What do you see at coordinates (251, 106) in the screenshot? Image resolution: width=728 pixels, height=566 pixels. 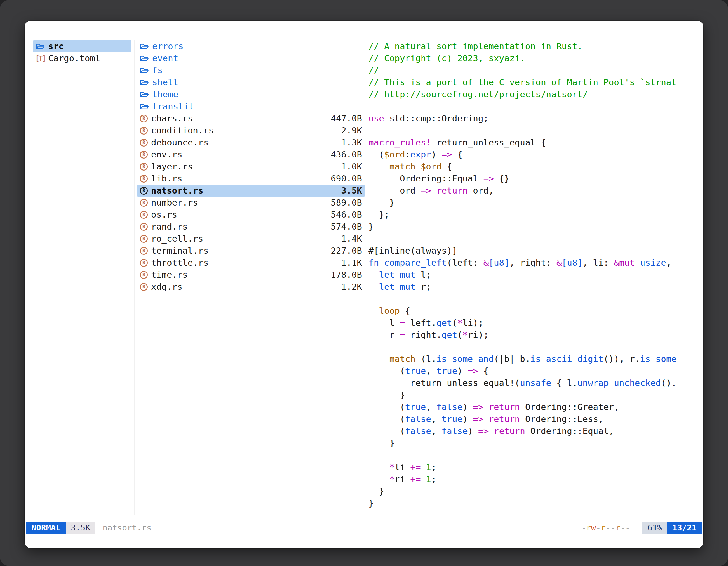 I see `file-item-translit: translit` at bounding box center [251, 106].